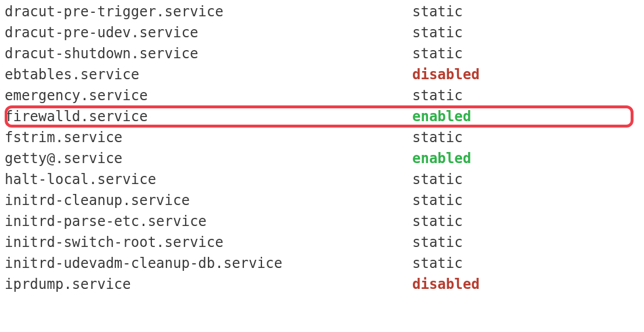  Describe the element at coordinates (208, 263) in the screenshot. I see `service-name: initrd-udevadm-cleanup-db.service` at that location.